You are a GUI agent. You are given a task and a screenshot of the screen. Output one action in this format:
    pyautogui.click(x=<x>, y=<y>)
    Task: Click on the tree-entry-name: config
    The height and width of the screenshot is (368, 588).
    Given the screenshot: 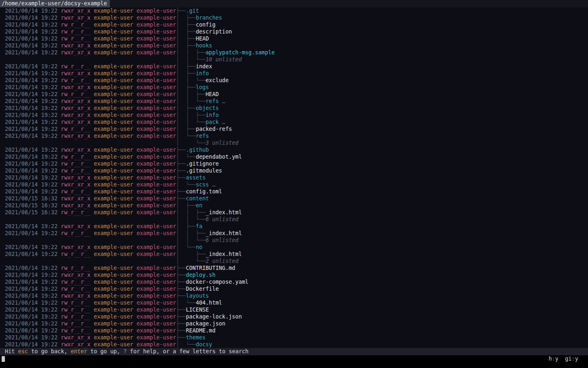 What is the action you would take?
    pyautogui.click(x=205, y=25)
    